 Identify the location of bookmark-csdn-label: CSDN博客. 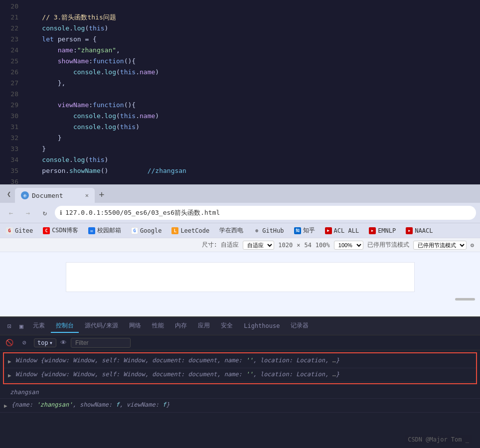
(65, 230).